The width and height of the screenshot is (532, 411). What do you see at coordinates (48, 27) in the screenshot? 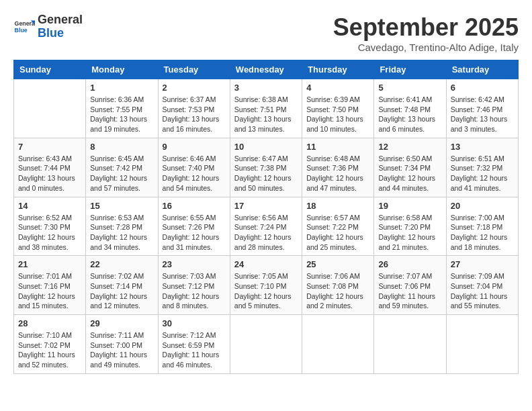
I see `logo: General Blue General Blue` at bounding box center [48, 27].